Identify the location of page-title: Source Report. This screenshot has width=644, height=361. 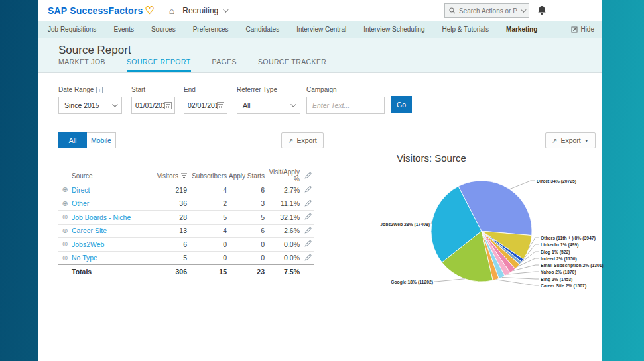
(95, 50).